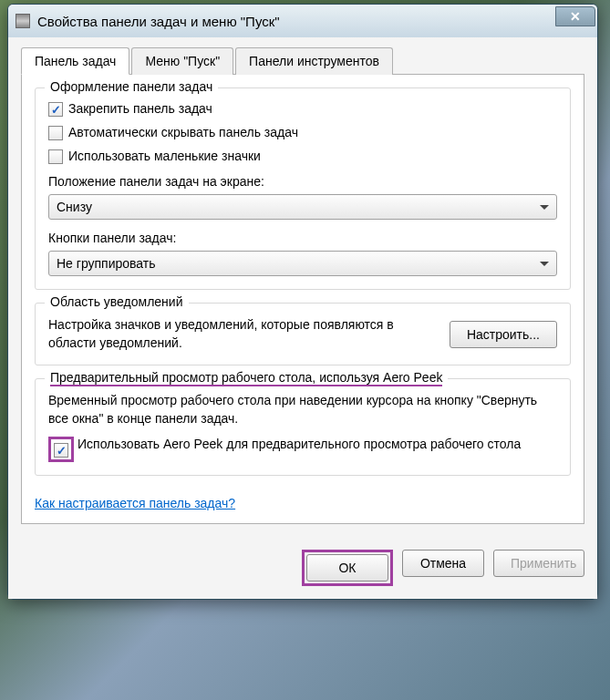  What do you see at coordinates (106, 263) in the screenshot?
I see `buttons-value: Не группировать` at bounding box center [106, 263].